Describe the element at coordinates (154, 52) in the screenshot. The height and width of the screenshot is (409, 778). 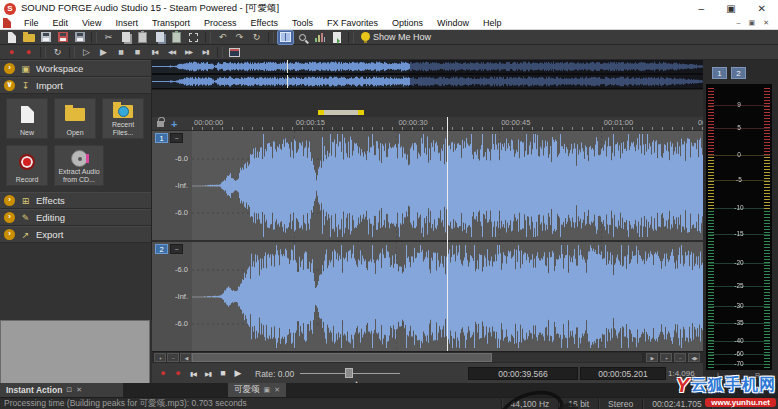
I see `go-to-start-button: ▮◀` at that location.